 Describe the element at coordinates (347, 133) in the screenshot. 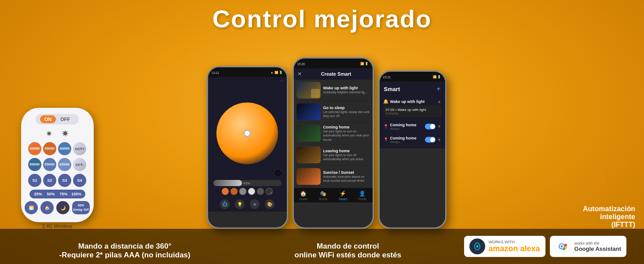

I see `scene-home-info: Coming home Set your lights to turn on a…` at that location.